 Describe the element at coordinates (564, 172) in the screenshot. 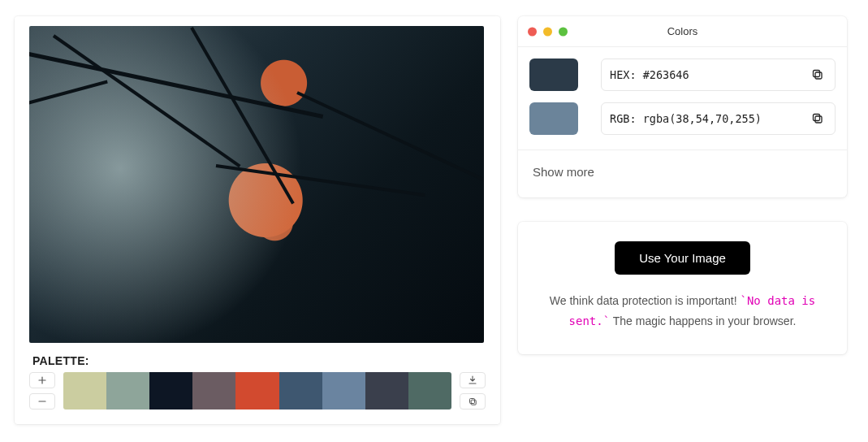

I see `show-more-button: Show more` at that location.